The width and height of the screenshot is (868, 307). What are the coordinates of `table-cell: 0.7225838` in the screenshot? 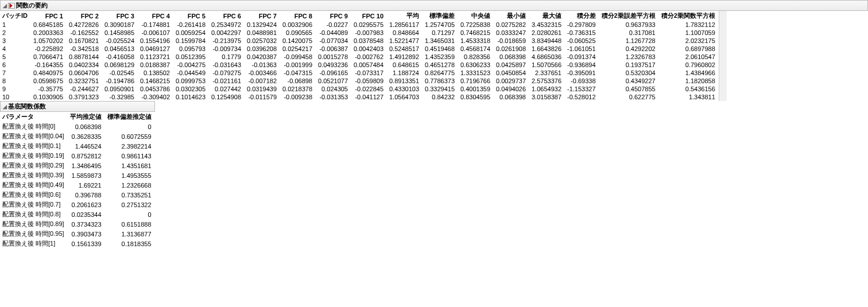 It's located at (476, 25).